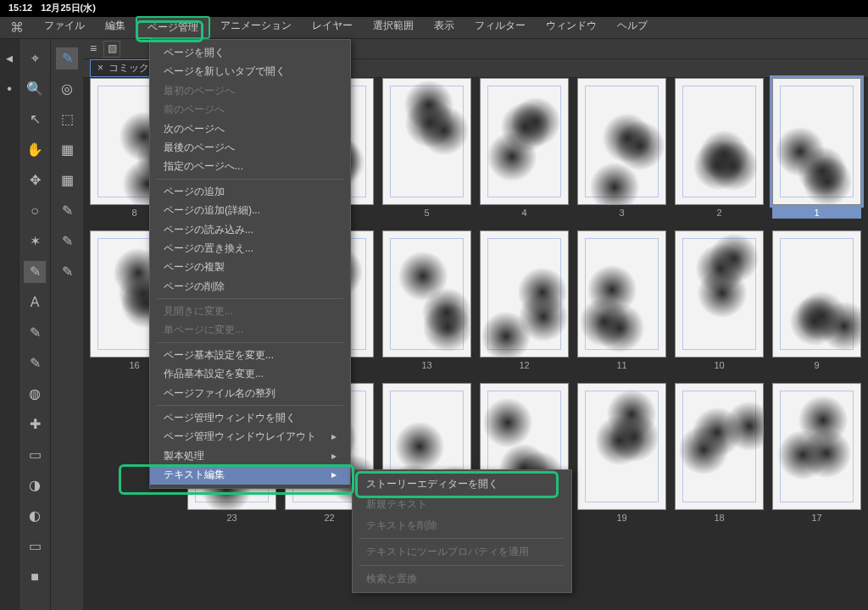  What do you see at coordinates (250, 355) in the screenshot?
I see `menu-item: ページ基本設定を変更...` at bounding box center [250, 355].